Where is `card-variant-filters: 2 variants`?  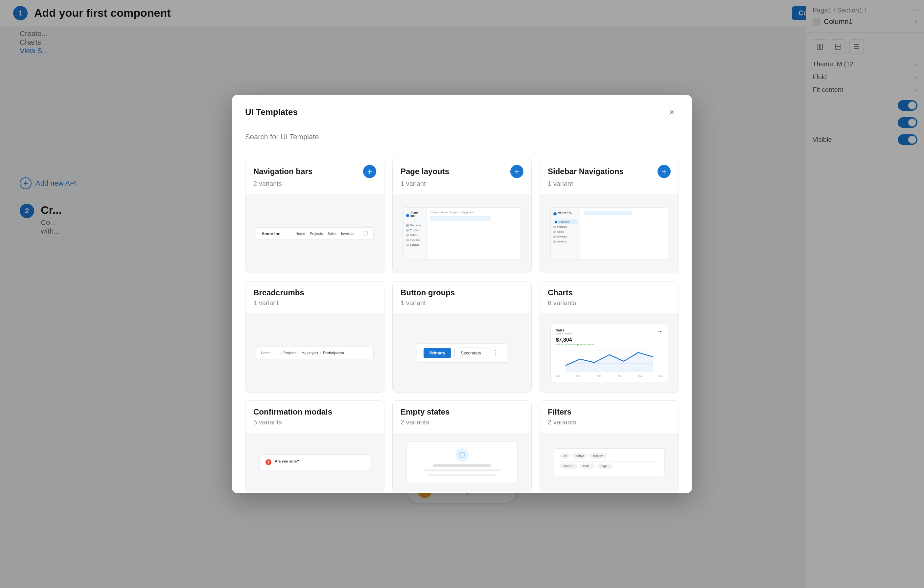 card-variant-filters: 2 variants is located at coordinates (609, 426).